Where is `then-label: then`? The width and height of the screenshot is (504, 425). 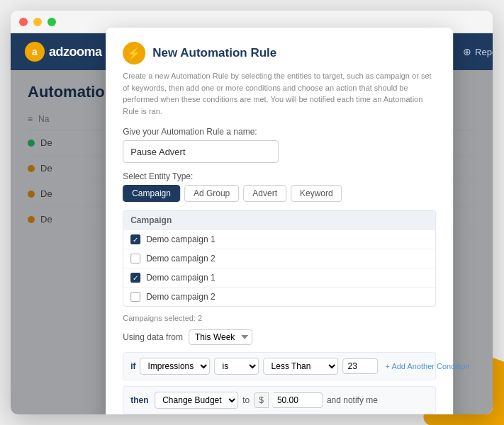
then-label: then is located at coordinates (140, 400).